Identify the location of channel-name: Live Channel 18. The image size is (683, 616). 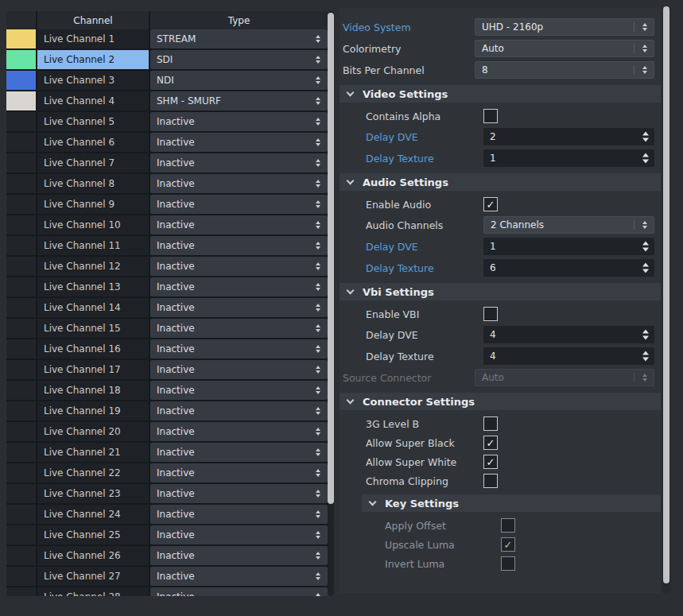
(93, 390).